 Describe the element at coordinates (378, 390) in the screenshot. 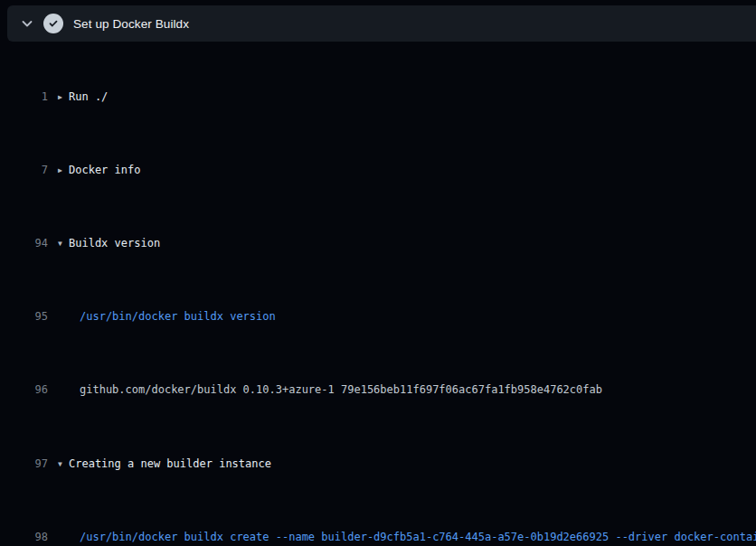

I see `log-row: 96 github.com/docker/buildx 0.10.3+azure…` at that location.